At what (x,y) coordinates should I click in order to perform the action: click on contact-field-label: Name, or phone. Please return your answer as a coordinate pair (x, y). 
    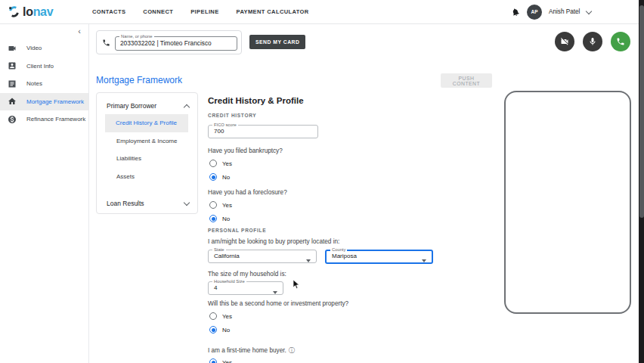
    Looking at the image, I should click on (137, 36).